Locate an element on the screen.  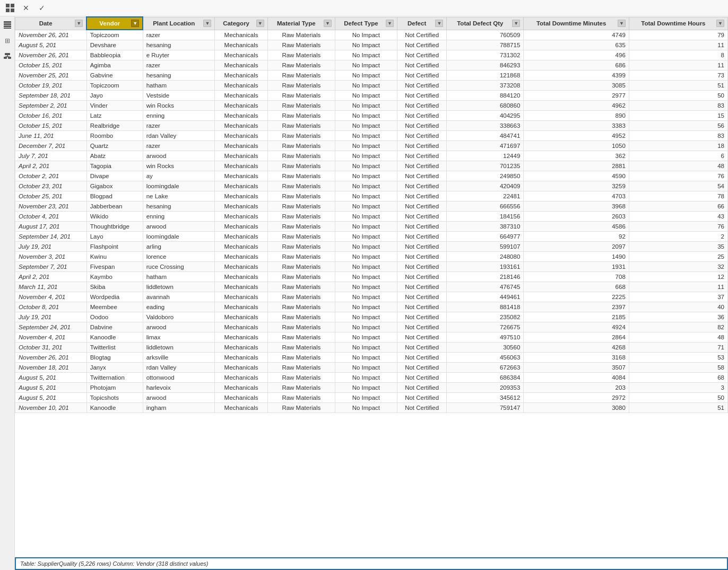
table-row: October 4, 201WikidoenningMechanicalsRaw… is located at coordinates (371, 216).